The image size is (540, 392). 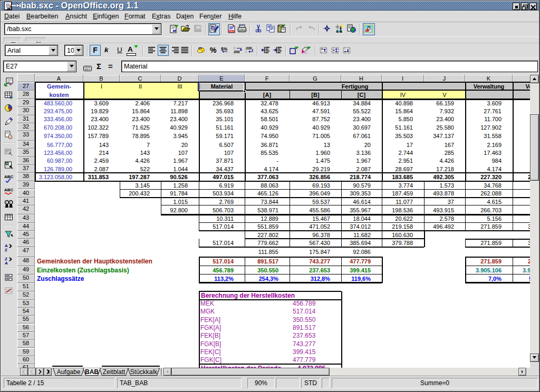 I want to click on svg-text: Z, so click(x=6, y=250).